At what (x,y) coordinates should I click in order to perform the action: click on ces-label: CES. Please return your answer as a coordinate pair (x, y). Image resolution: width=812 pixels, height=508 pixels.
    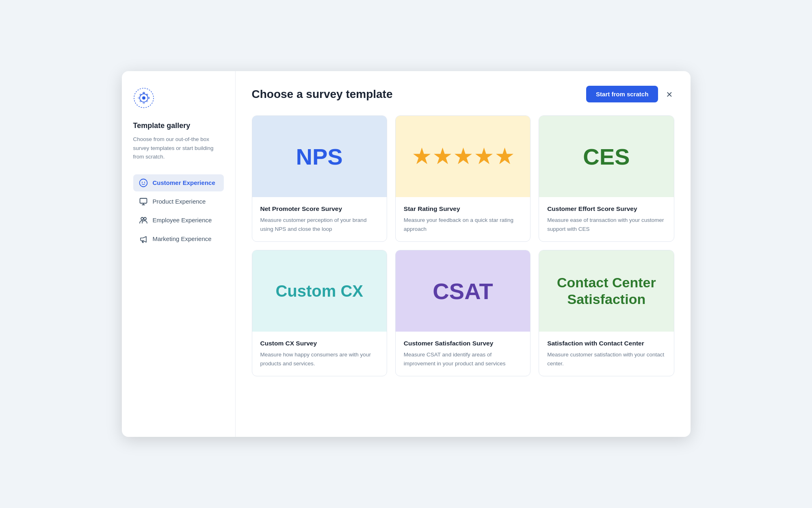
    Looking at the image, I should click on (606, 157).